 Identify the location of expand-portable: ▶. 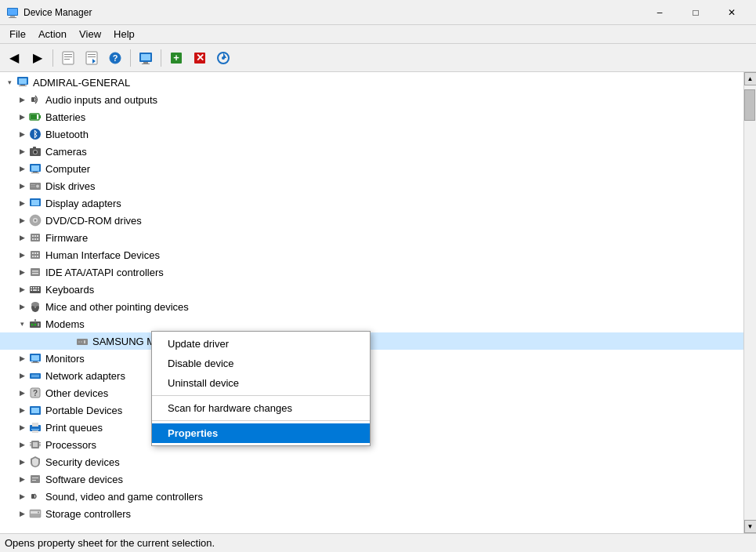
(22, 410).